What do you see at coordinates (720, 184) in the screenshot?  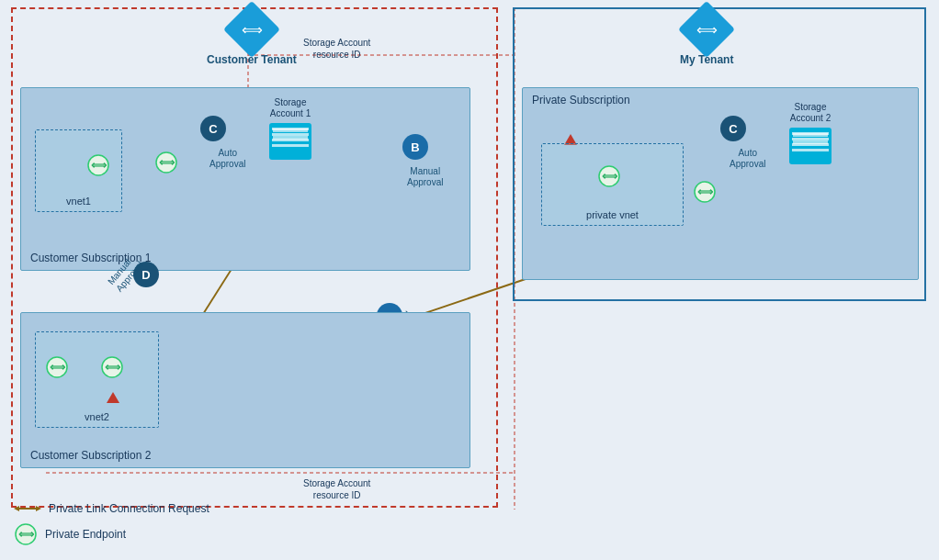 I see `private-sub-box: Private Subscription private vnet ⟺ C Au…` at bounding box center [720, 184].